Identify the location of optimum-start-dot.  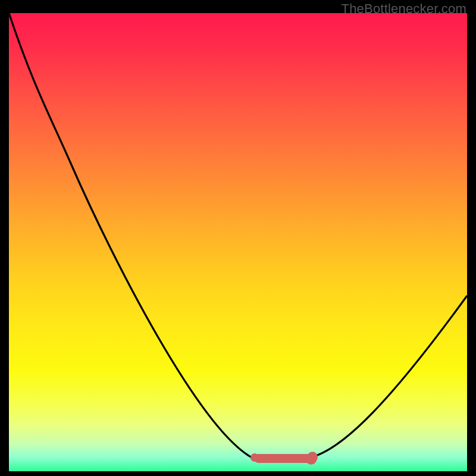
(255, 458).